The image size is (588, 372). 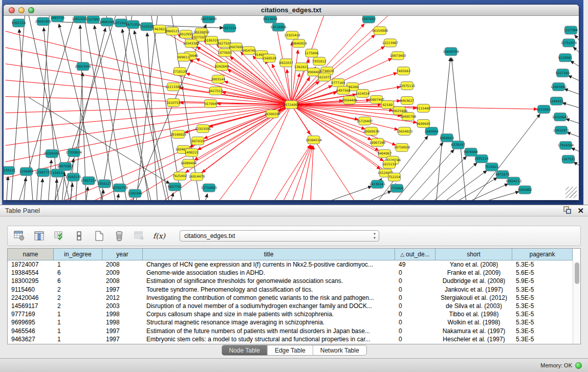 I want to click on delete-table-icon, so click(x=139, y=236).